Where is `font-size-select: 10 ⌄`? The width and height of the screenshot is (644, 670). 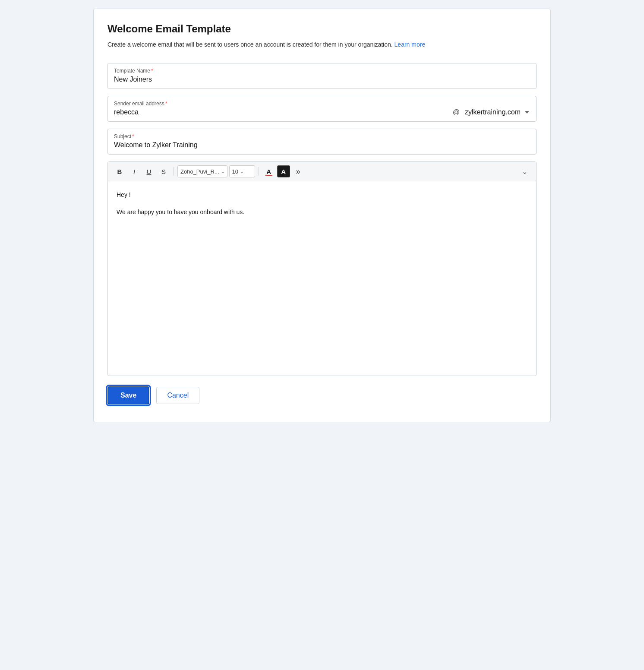
font-size-select: 10 ⌄ is located at coordinates (242, 171).